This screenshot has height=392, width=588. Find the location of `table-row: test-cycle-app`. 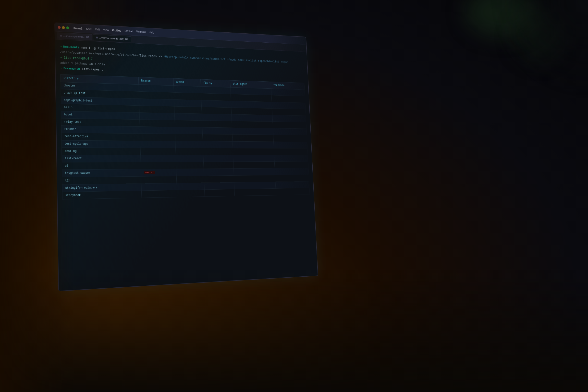

table-row: test-cycle-app is located at coordinates (184, 144).